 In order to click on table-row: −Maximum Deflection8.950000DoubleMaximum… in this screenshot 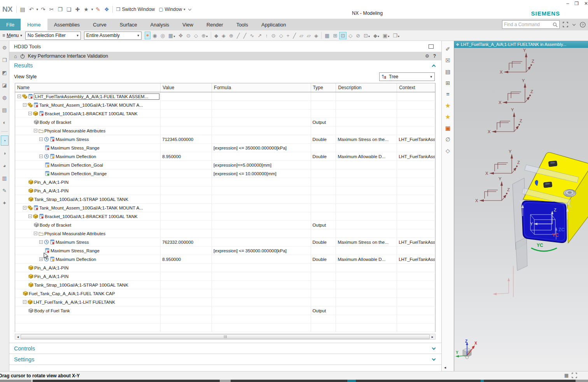, I will do `click(225, 157)`.